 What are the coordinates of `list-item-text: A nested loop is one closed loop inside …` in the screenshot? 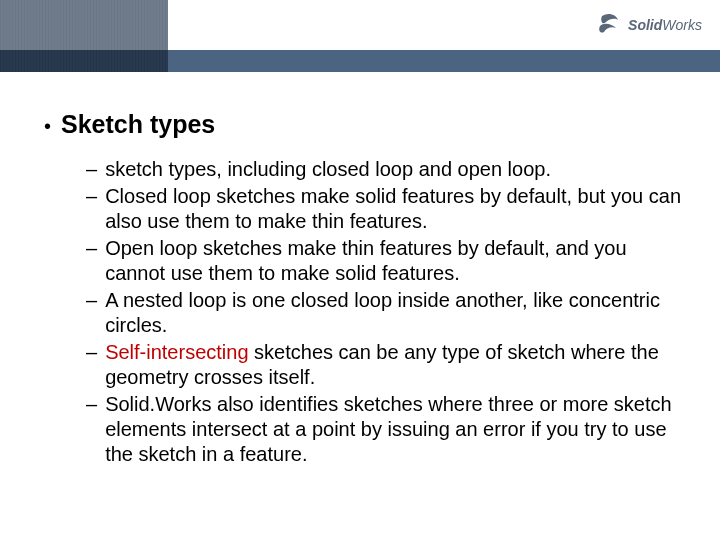 It's located at (394, 313).